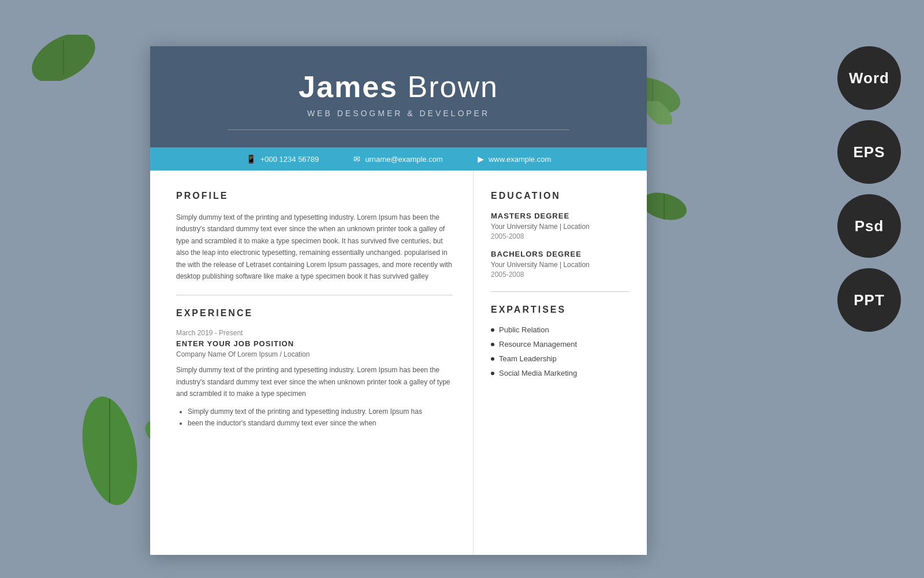 This screenshot has width=924, height=578. I want to click on expertise-team-leadership: Team Leadership, so click(560, 358).